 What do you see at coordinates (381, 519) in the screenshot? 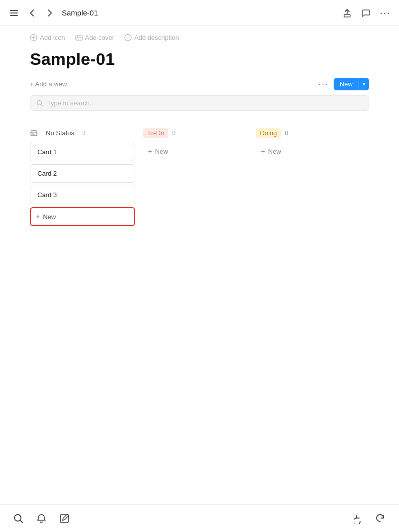
I see `redo-bottom-icon` at bounding box center [381, 519].